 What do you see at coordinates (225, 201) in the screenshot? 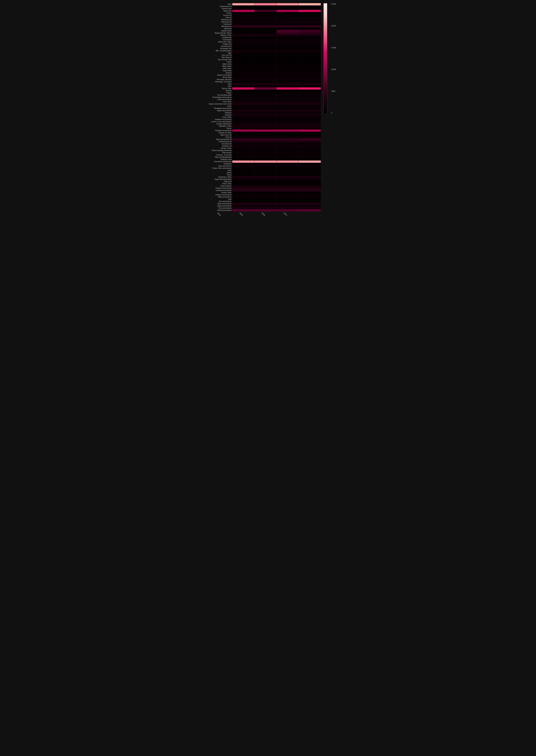
I see `y-label: Rye and products` at bounding box center [225, 201].